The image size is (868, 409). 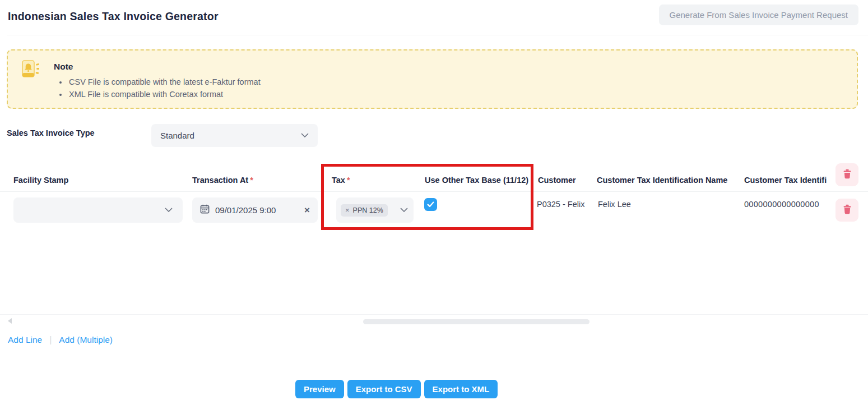 I want to click on delete-row-button, so click(x=847, y=210).